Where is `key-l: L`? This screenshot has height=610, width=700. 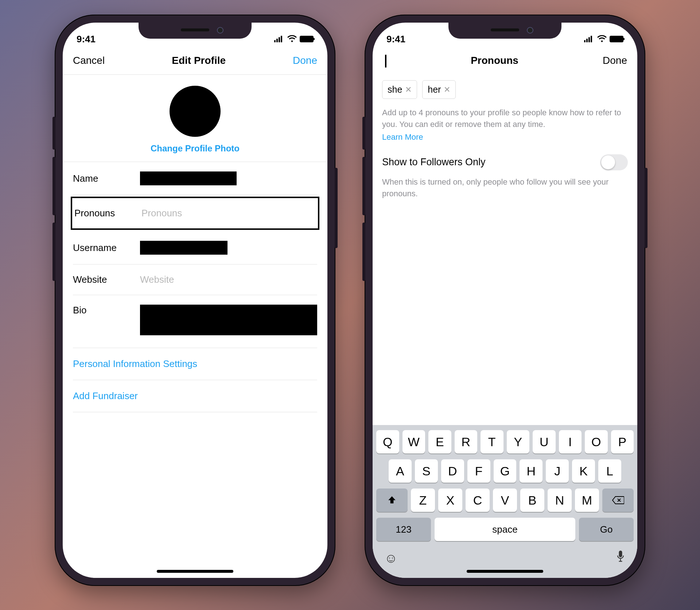 key-l: L is located at coordinates (610, 471).